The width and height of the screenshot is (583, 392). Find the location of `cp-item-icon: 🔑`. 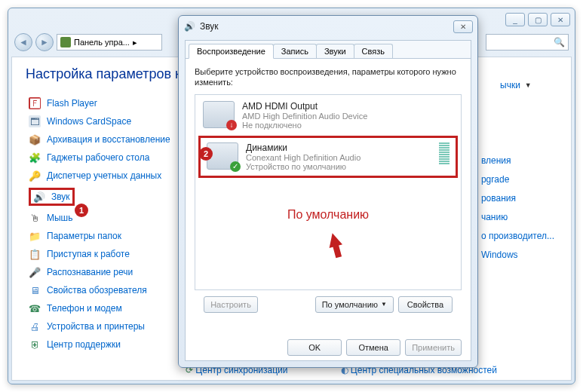

cp-item-icon: 🔑 is located at coordinates (35, 176).